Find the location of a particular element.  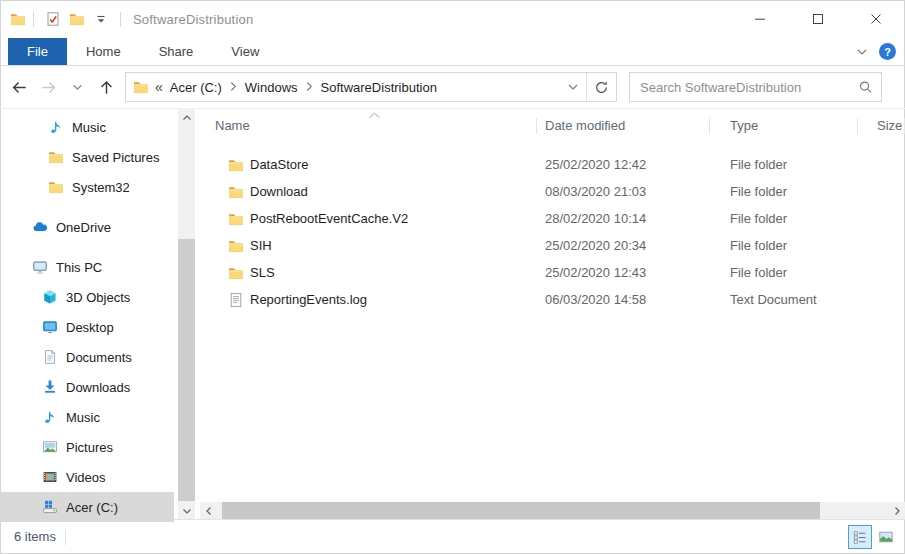

refresh-button is located at coordinates (602, 87).